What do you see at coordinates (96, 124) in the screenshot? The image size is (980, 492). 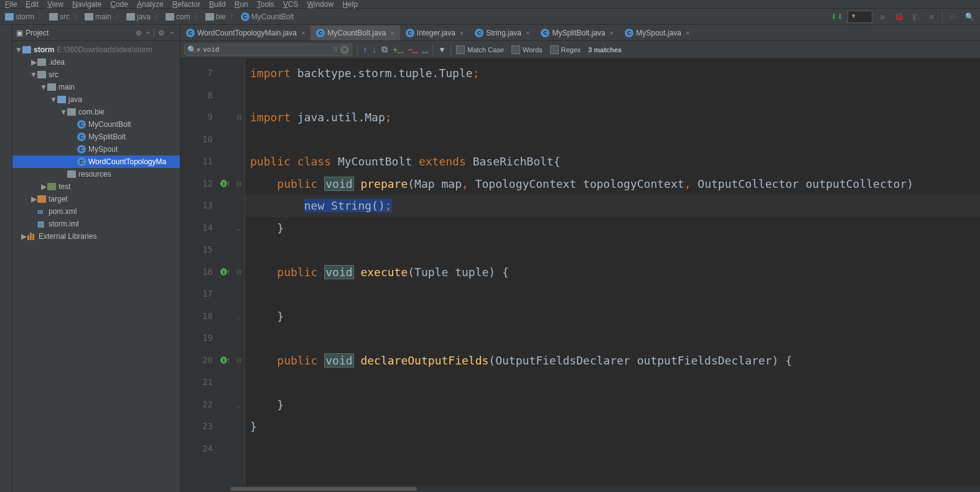 I see `tree-node: CMyCountBolt` at bounding box center [96, 124].